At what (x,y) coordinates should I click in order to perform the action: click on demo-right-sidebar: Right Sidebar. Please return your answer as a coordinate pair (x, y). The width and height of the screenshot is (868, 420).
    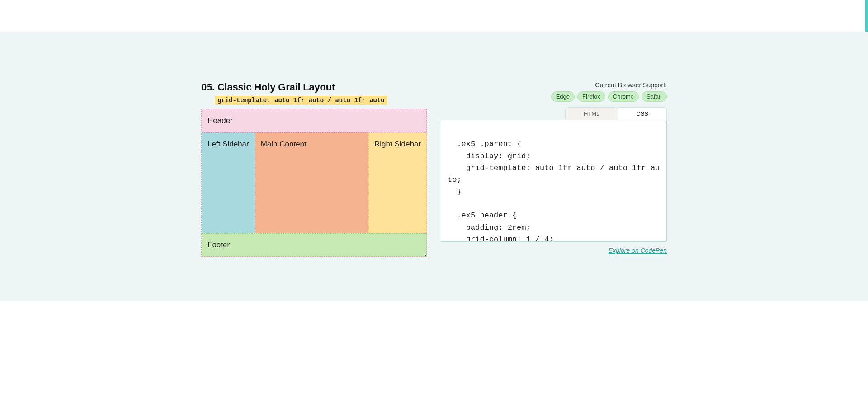
    Looking at the image, I should click on (398, 183).